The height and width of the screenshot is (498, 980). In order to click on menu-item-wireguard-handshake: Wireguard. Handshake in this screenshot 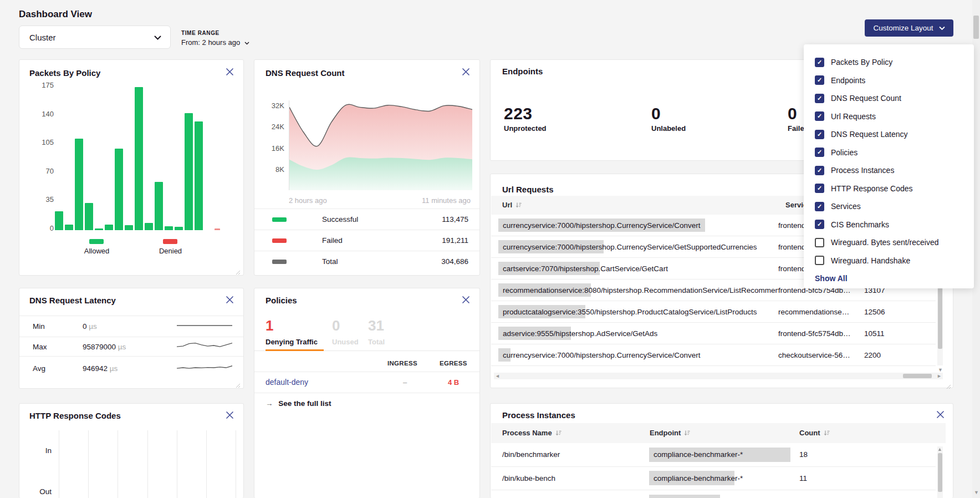, I will do `click(889, 261)`.